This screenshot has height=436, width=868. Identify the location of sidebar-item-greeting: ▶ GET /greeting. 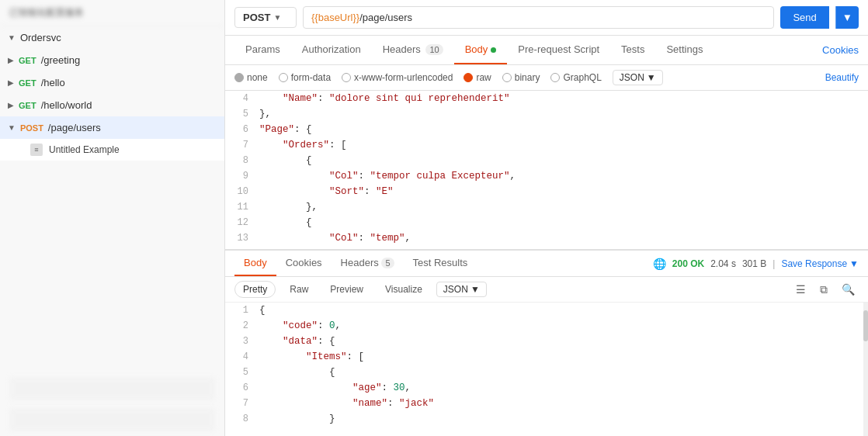
(112, 61).